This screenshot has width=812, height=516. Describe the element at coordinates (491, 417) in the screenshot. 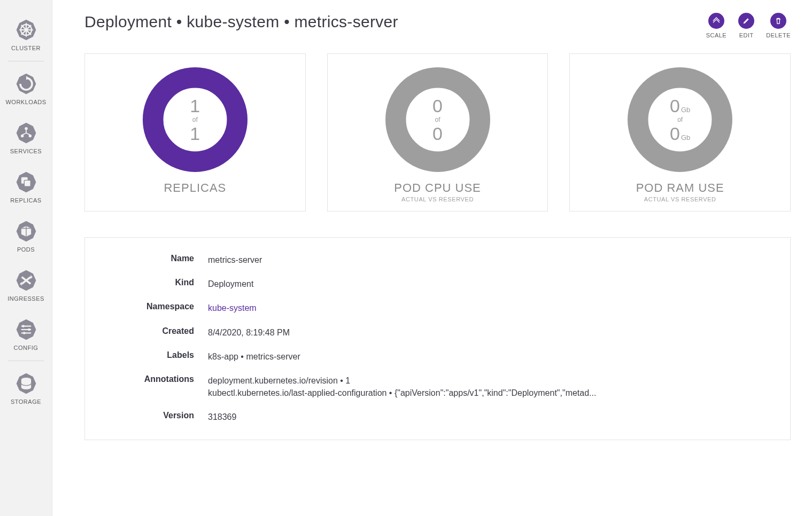

I see `value-version: 318369` at that location.